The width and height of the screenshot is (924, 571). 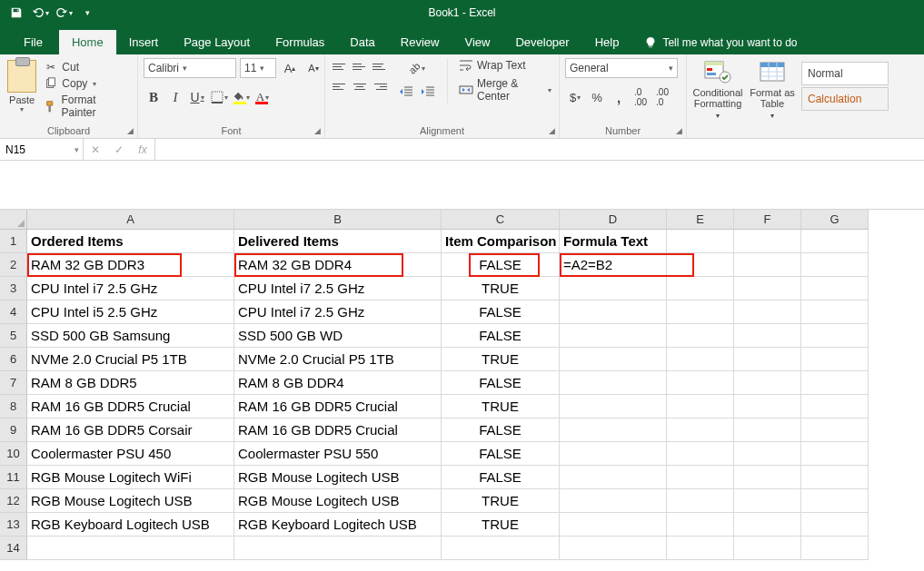 I want to click on cell-f14, so click(x=768, y=548).